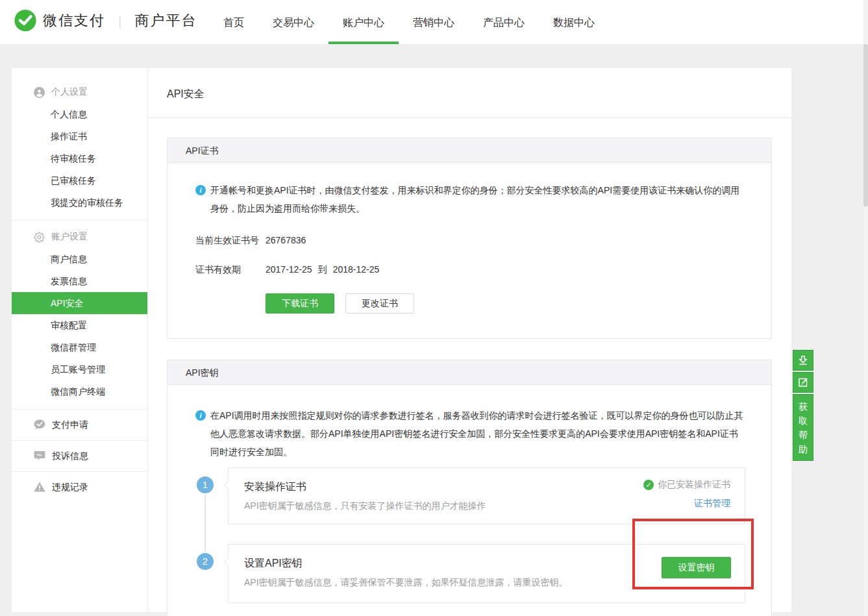 The image size is (868, 616). I want to click on sidebar-group-account: 账户设置 商户信息 发票信息 API安全 审核配置 微信群管理 员工账号管理 微…, so click(79, 315).